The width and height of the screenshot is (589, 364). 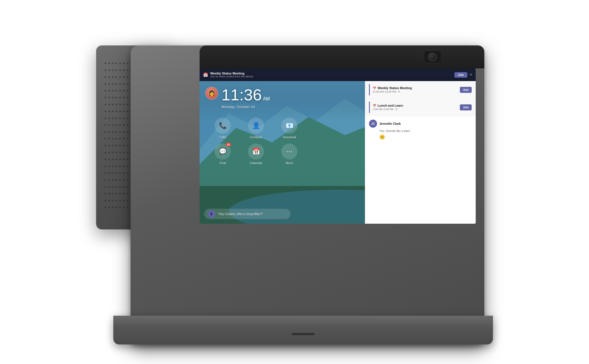 What do you see at coordinates (223, 163) in the screenshot?
I see `app-label-chat: Chat` at bounding box center [223, 163].